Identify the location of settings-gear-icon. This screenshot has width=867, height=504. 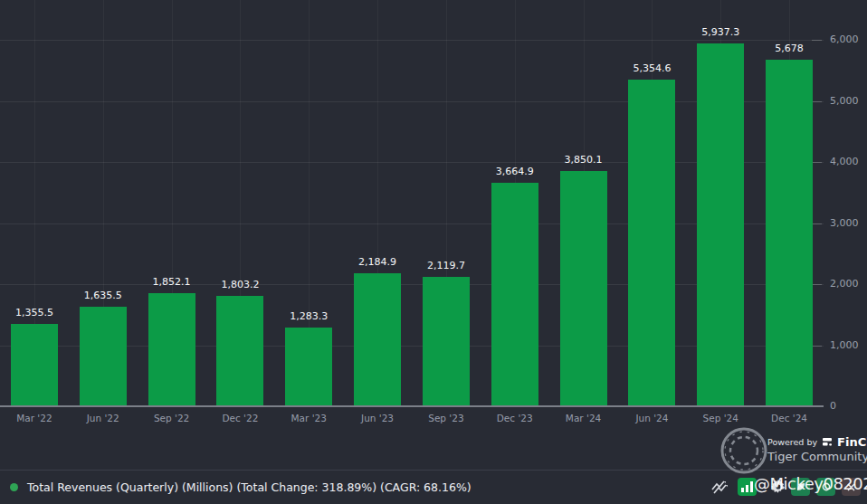
(778, 487).